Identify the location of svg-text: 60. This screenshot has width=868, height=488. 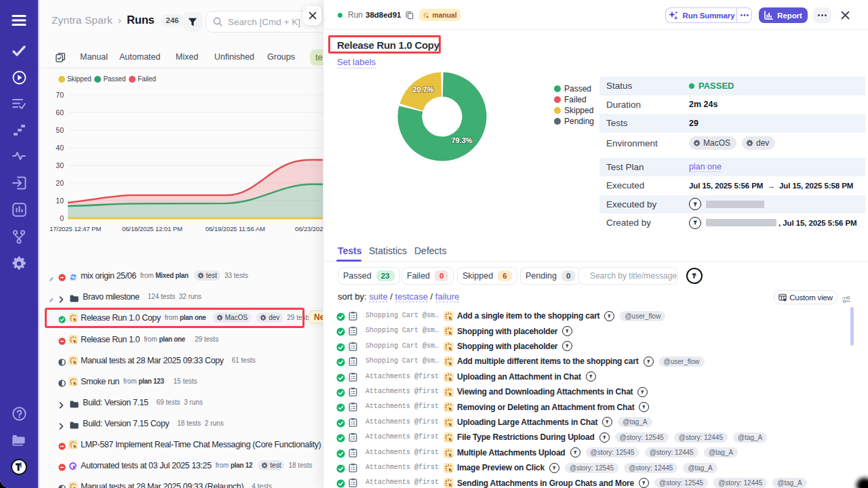
(60, 113).